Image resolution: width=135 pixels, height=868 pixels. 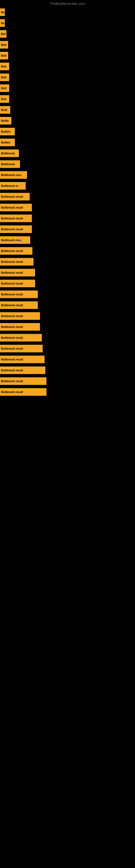 I want to click on bar-label-16: Bottleneck re, so click(x=9, y=186).